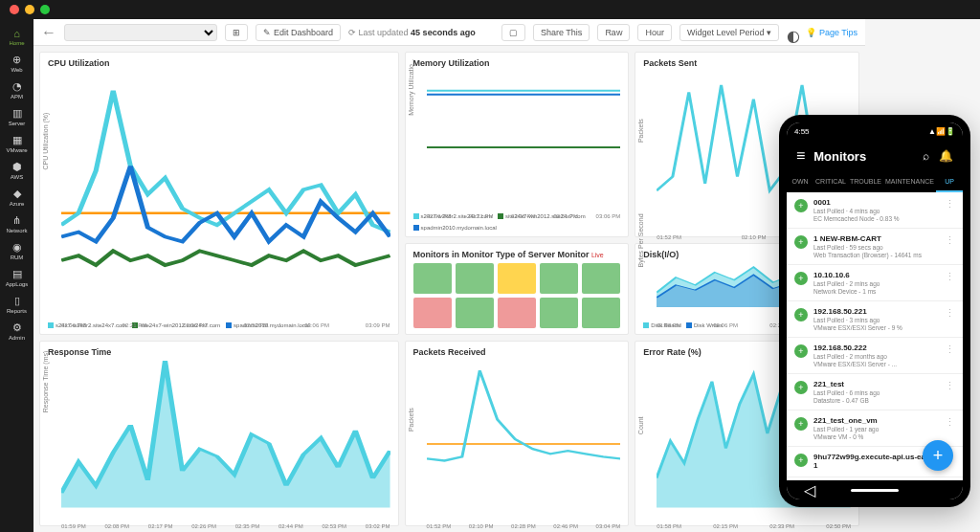 The height and width of the screenshot is (532, 980). What do you see at coordinates (46, 383) in the screenshot?
I see `y-axis-label: Response Time (ms)` at bounding box center [46, 383].